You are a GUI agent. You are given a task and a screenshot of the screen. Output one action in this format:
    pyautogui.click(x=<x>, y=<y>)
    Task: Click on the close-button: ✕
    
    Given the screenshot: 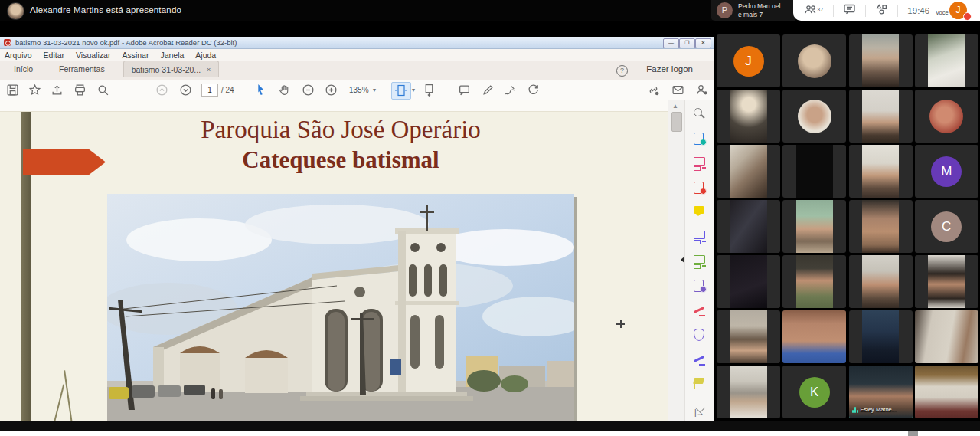 What is the action you would take?
    pyautogui.click(x=703, y=43)
    